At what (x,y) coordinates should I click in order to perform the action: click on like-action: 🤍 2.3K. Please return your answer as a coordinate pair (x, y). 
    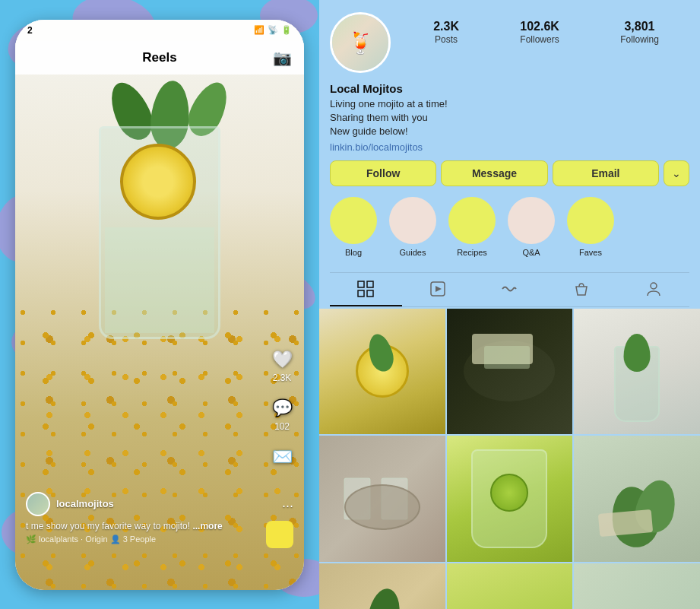
    Looking at the image, I should click on (282, 366).